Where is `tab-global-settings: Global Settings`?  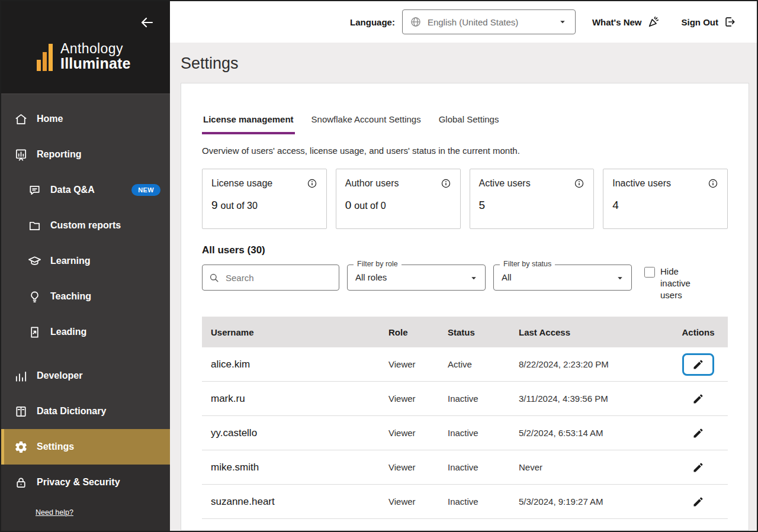
tab-global-settings: Global Settings is located at coordinates (469, 123).